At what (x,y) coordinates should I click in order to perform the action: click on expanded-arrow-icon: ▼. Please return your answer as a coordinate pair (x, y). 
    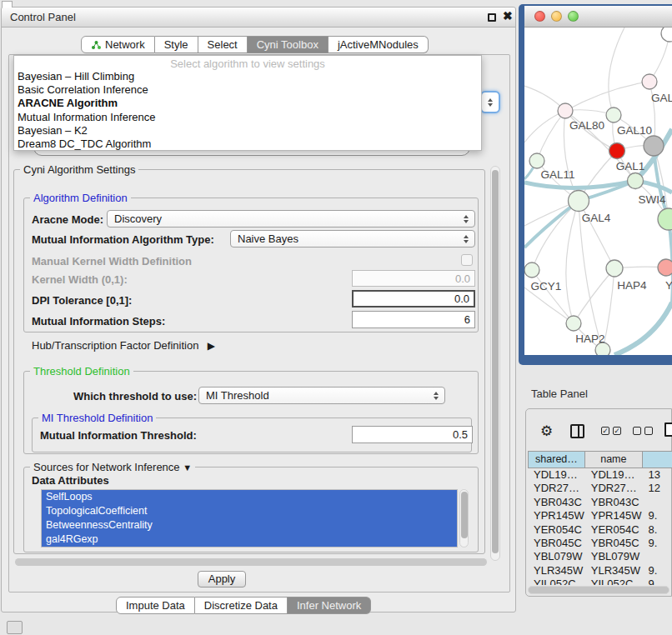
    Looking at the image, I should click on (187, 468).